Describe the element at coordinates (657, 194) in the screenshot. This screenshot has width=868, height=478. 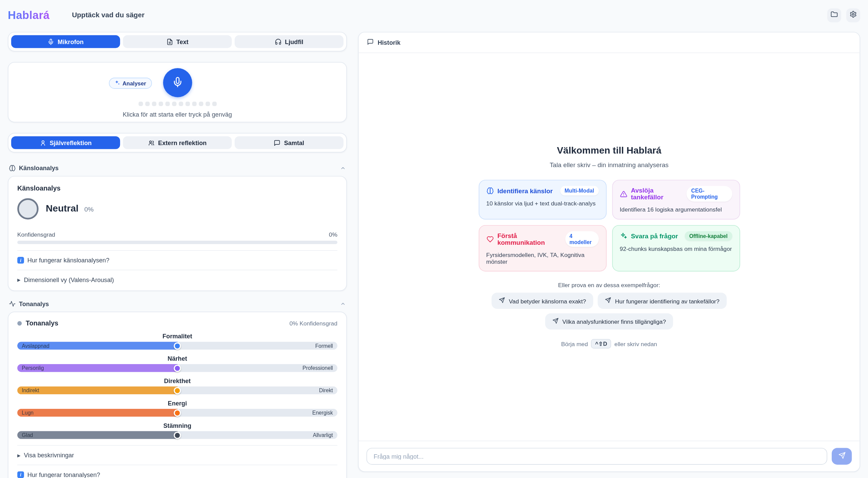
I see `feature-title: Avslöja tankefällor` at that location.